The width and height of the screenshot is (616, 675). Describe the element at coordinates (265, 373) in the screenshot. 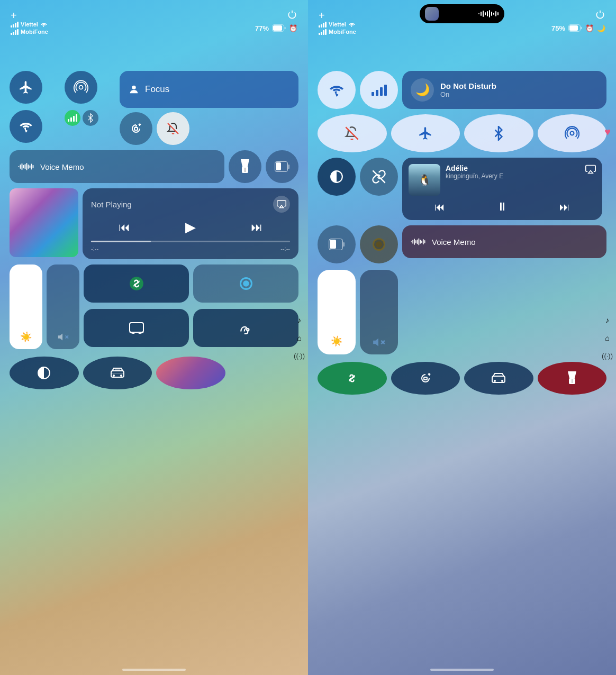

I see `empty-slot` at that location.